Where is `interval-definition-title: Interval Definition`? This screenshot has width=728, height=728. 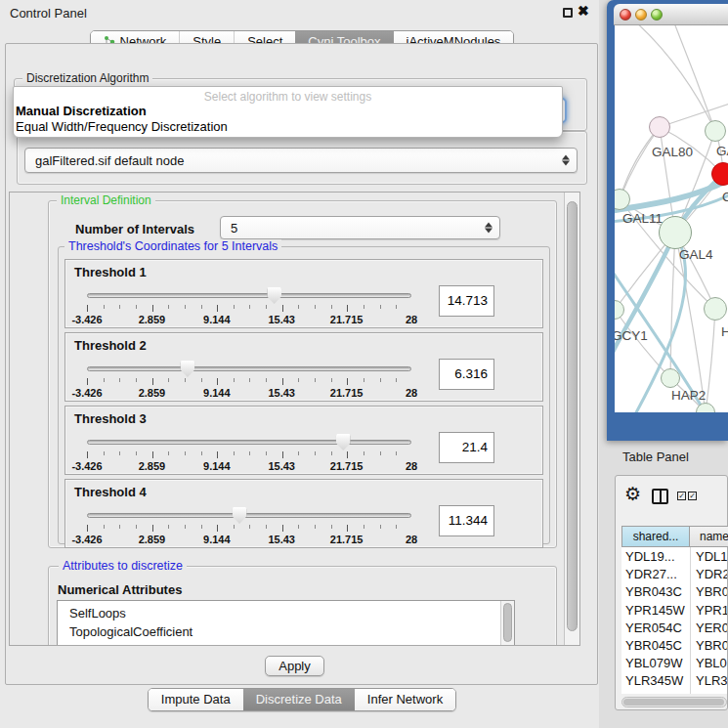 interval-definition-title: Interval Definition is located at coordinates (106, 200).